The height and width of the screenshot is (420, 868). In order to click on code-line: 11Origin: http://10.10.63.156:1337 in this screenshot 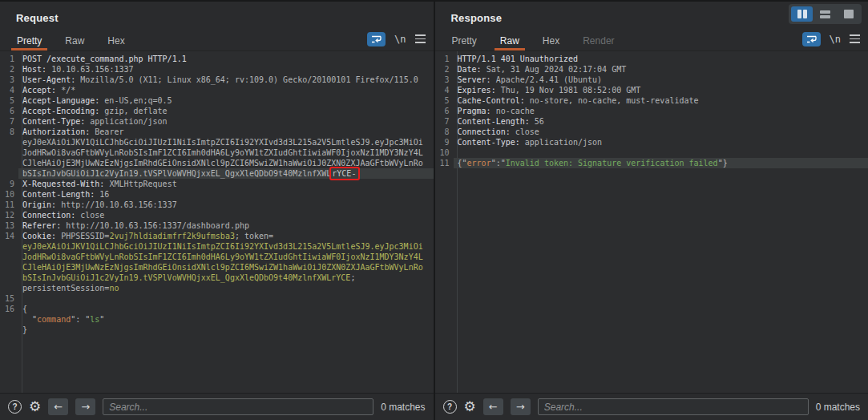, I will do `click(216, 205)`.